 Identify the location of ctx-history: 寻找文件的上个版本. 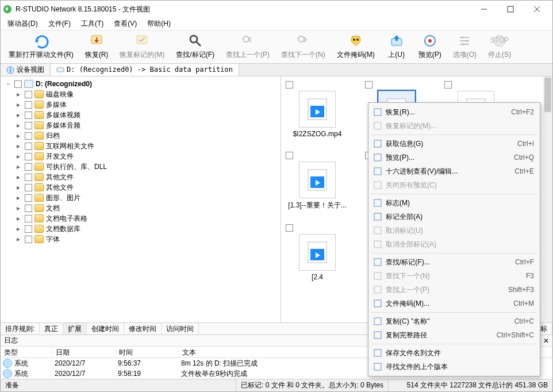
(454, 367).